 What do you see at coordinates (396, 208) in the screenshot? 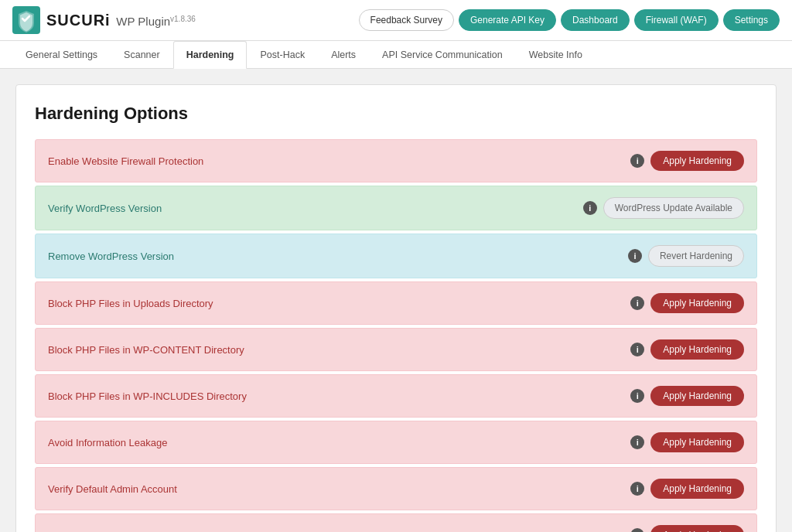
I see `table-row: Verify WordPress Version i WordPress Upd…` at bounding box center [396, 208].